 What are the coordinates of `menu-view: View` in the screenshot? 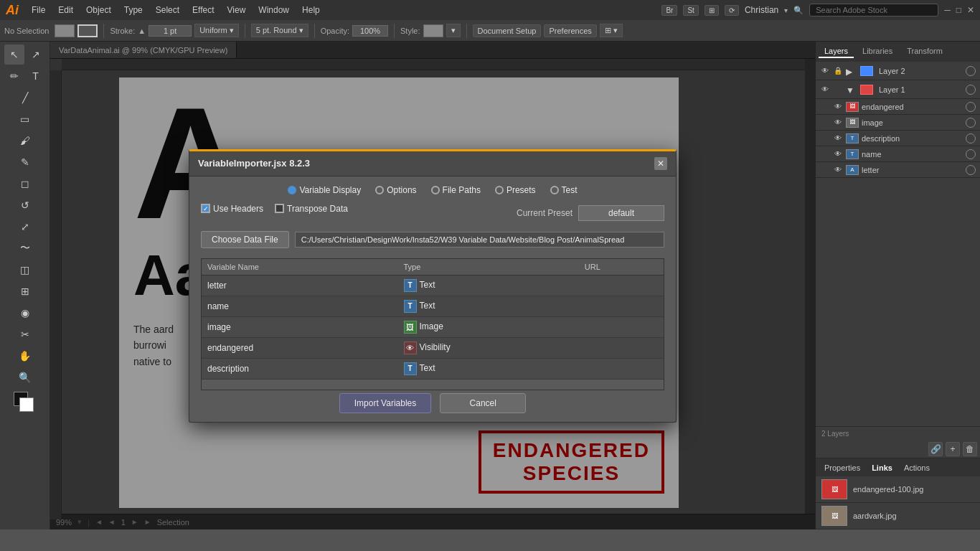 It's located at (237, 10).